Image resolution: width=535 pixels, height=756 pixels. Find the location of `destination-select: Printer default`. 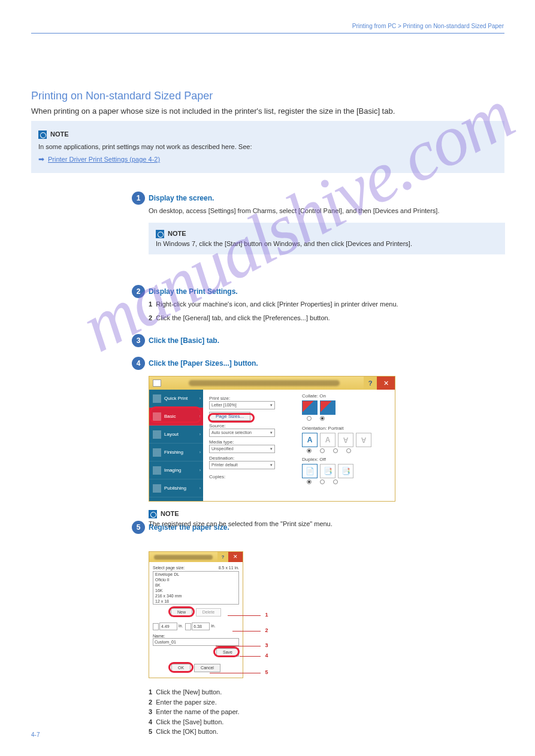

destination-select: Printer default is located at coordinates (242, 465).